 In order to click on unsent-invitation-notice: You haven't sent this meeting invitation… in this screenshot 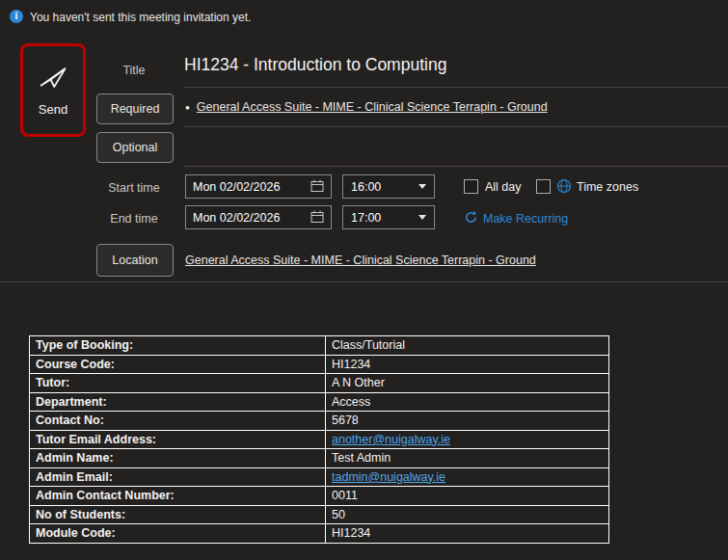, I will do `click(141, 17)`.